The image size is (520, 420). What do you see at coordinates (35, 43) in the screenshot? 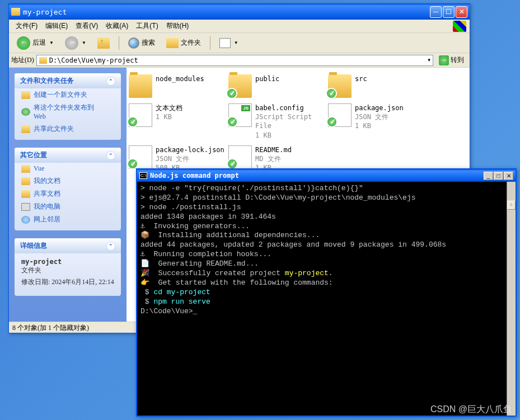
I see `back-button: 后退▼` at bounding box center [35, 43].